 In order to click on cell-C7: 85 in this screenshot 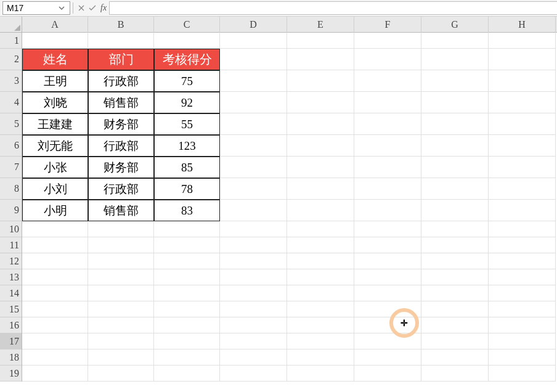, I will do `click(187, 168)`.